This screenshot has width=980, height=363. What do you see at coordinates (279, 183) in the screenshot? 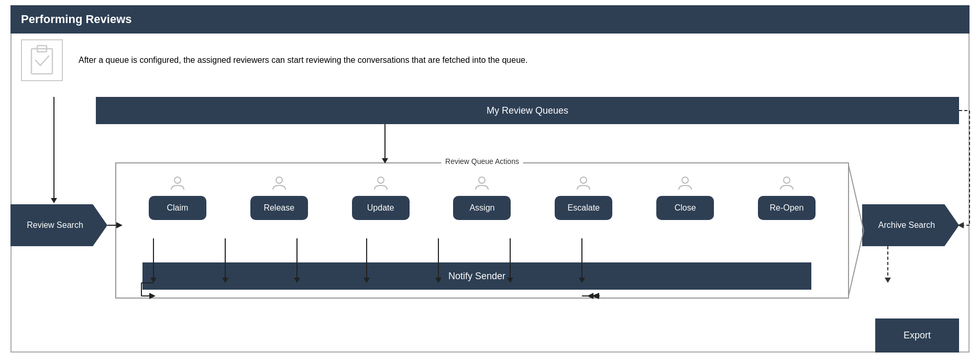
I see `person-icon-release` at bounding box center [279, 183].